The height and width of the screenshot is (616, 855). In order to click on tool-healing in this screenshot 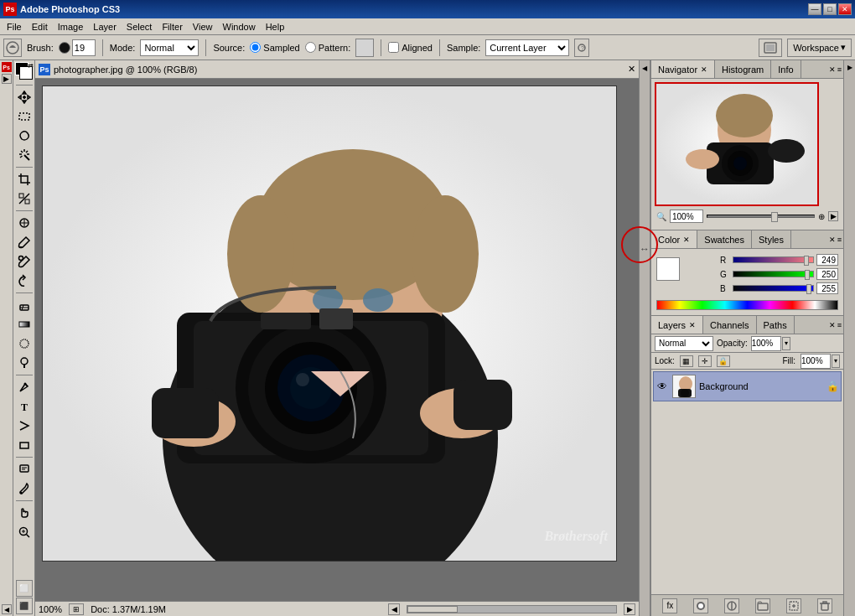, I will do `click(24, 223)`.